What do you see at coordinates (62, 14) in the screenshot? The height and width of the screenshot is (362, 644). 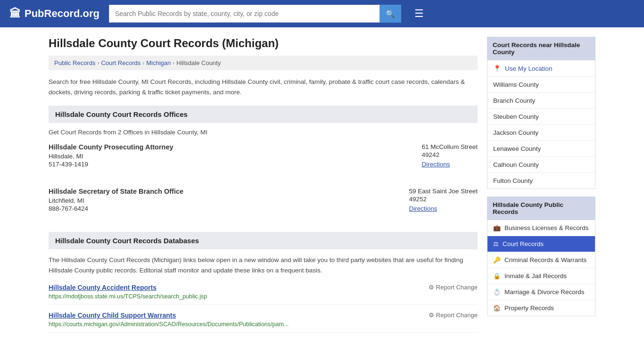 I see `logo-text: PubRecord.org` at bounding box center [62, 14].